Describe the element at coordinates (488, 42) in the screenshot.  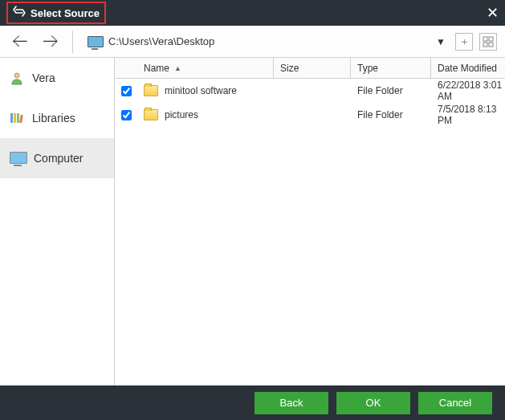
I see `view-mode-icon` at that location.